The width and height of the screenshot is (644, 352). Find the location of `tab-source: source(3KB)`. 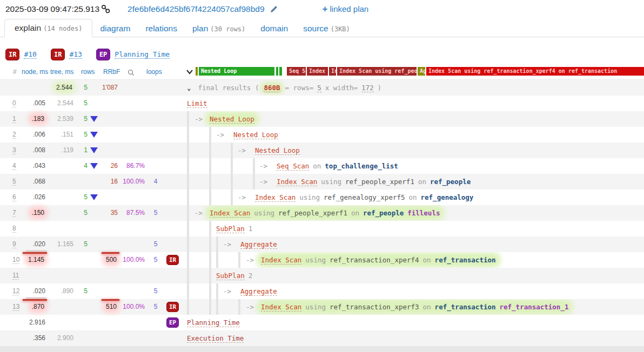

tab-source: source(3KB) is located at coordinates (326, 29).